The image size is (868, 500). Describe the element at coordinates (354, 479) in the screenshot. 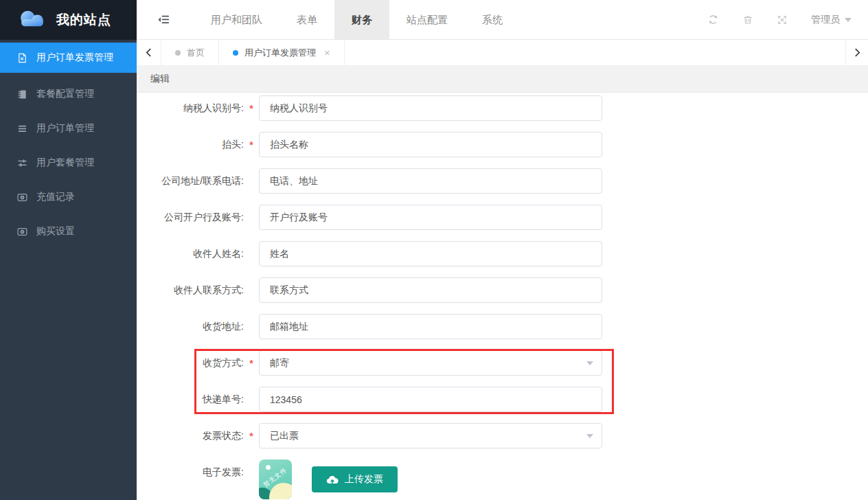

I see `upload-invoice-button: 上传发票` at that location.